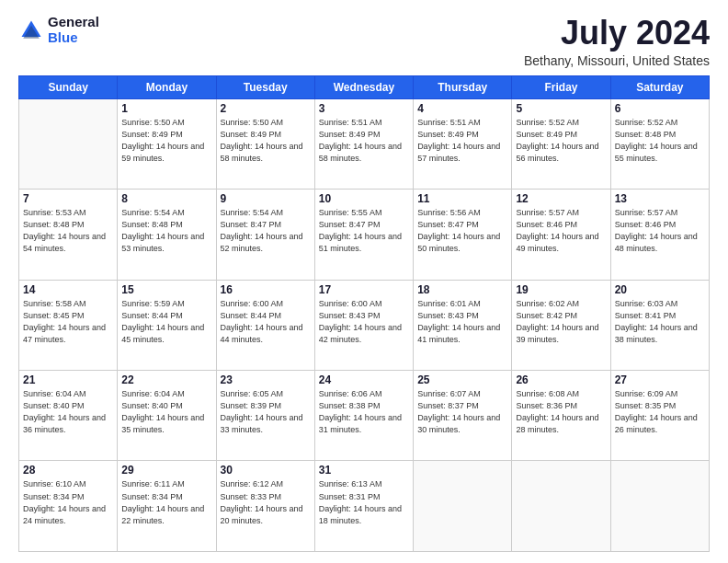 The height and width of the screenshot is (563, 728). What do you see at coordinates (364, 290) in the screenshot?
I see `day-number: 17` at bounding box center [364, 290].